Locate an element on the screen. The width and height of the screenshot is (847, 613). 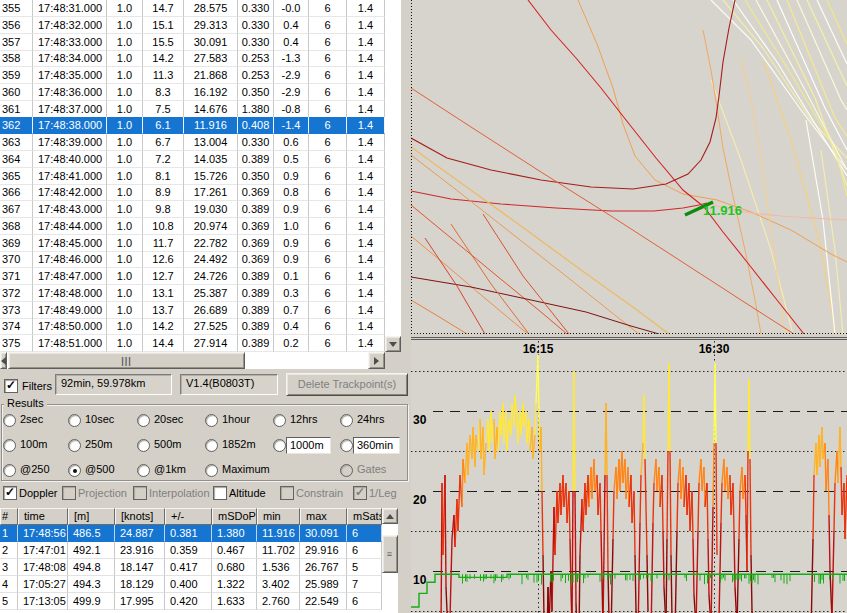
radio-1hour is located at coordinates (212, 420).